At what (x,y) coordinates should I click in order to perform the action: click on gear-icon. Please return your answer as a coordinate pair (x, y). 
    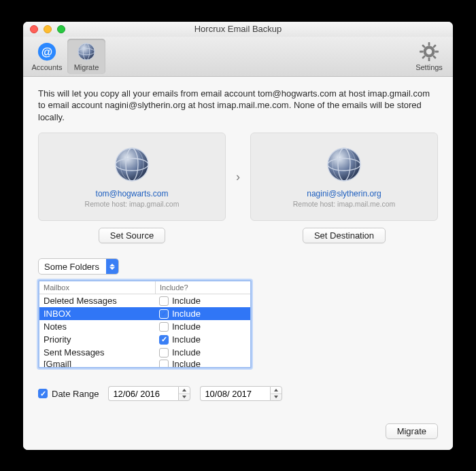
    Looking at the image, I should click on (429, 52).